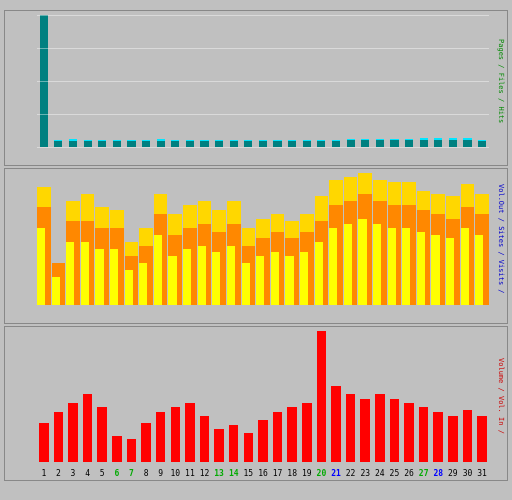 Image resolution: width=512 pixels, height=500 pixels. Describe the element at coordinates (395, 474) in the screenshot. I see `x-label-25: 25` at that location.